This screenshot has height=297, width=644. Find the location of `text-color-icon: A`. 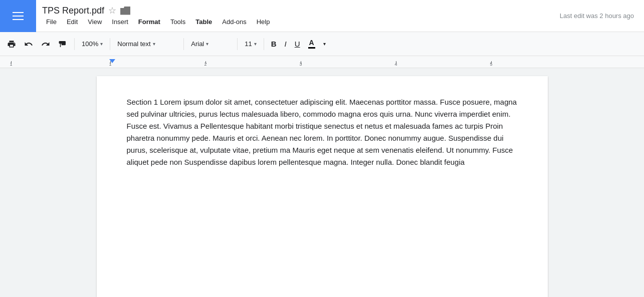

text-color-icon: A is located at coordinates (312, 44).